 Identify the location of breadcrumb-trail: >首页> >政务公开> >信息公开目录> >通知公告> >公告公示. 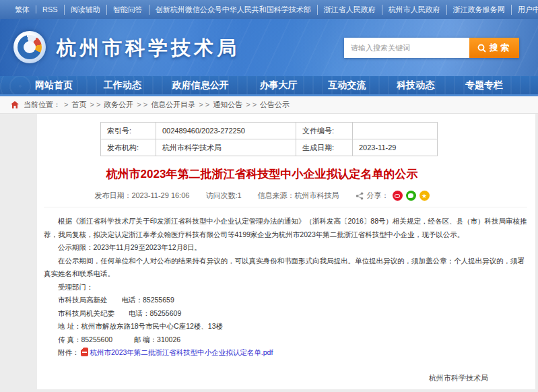
(175, 105).